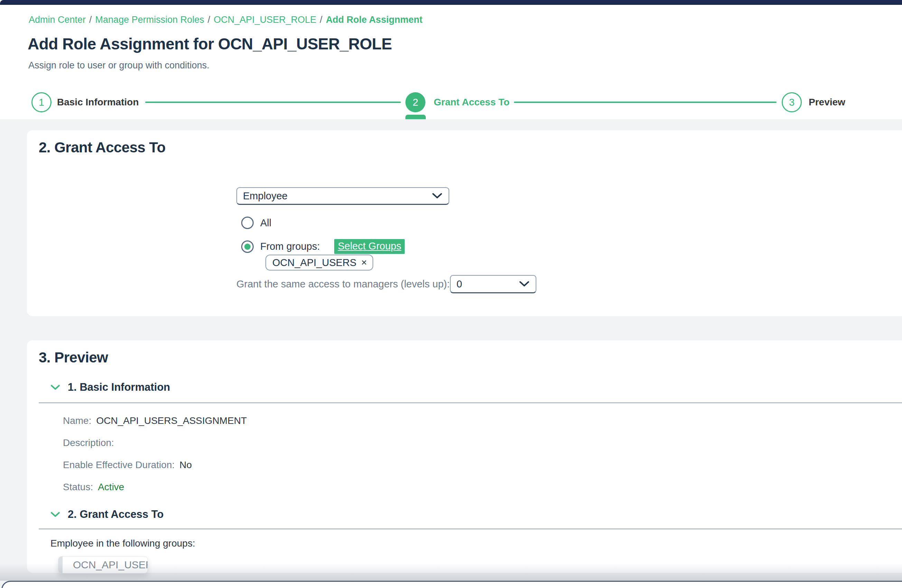 Image resolution: width=902 pixels, height=588 pixels. What do you see at coordinates (42, 102) in the screenshot?
I see `step-1-number: 1` at bounding box center [42, 102].